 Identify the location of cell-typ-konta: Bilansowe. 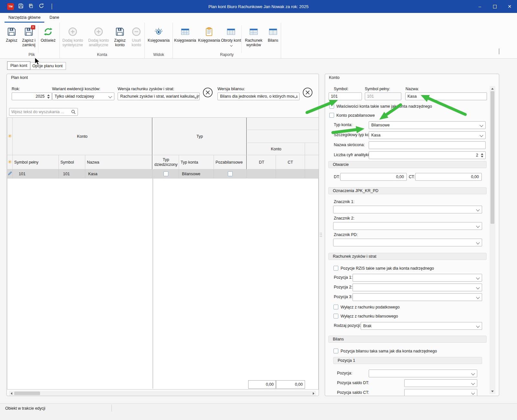
(196, 174).